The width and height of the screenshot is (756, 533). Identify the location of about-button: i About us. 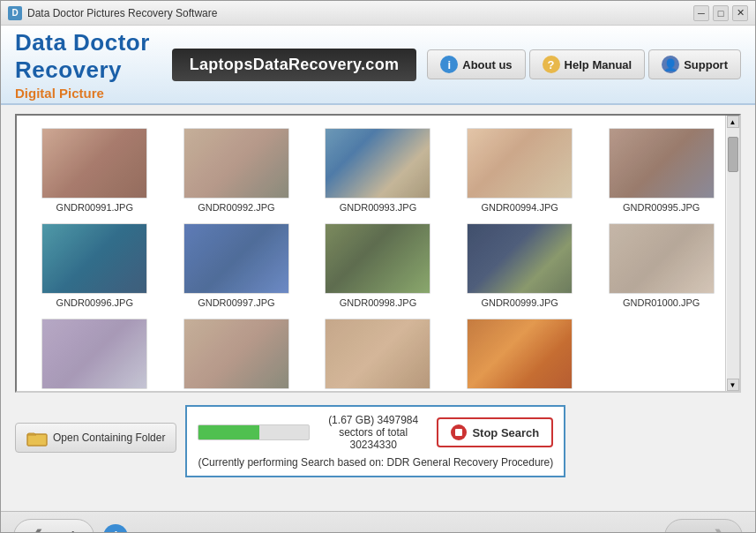
(476, 64).